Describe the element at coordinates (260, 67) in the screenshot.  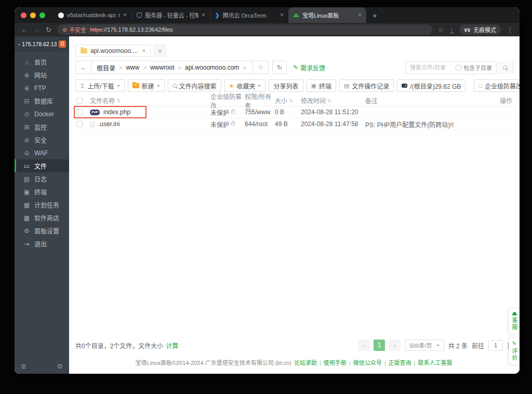
I see `favorite-path-icon: ☆` at that location.